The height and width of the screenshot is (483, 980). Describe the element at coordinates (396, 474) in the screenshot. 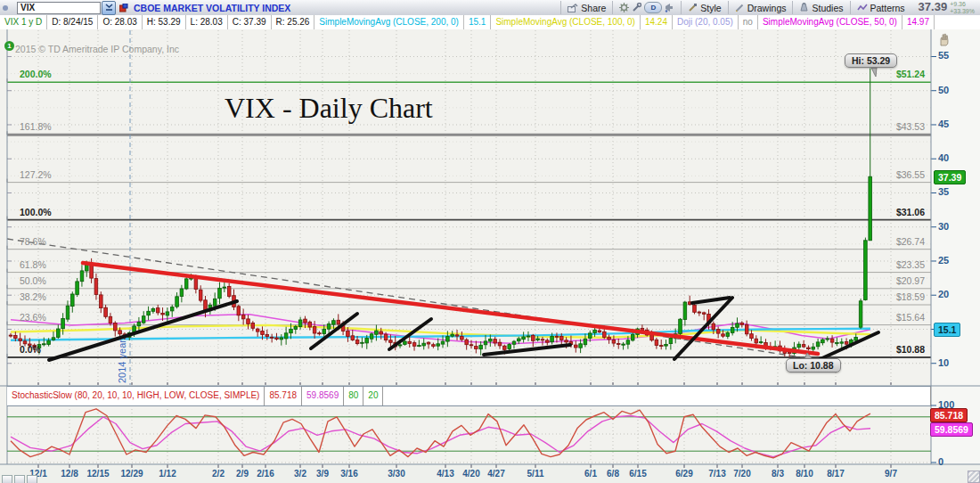

I see `date-axis-label: 3/30` at that location.